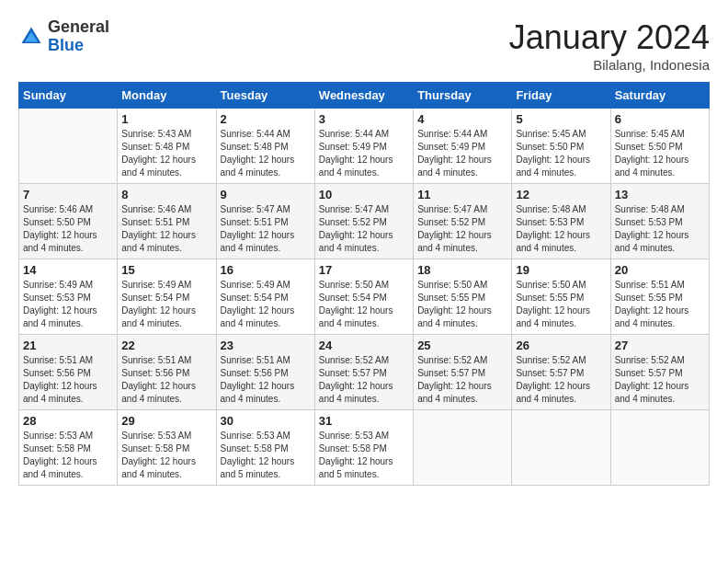 This screenshot has height=563, width=728. Describe the element at coordinates (660, 146) in the screenshot. I see `calendar-cell: 6Sunrise: 5:45 AMSunset: 5:50 PMDaylight…` at that location.